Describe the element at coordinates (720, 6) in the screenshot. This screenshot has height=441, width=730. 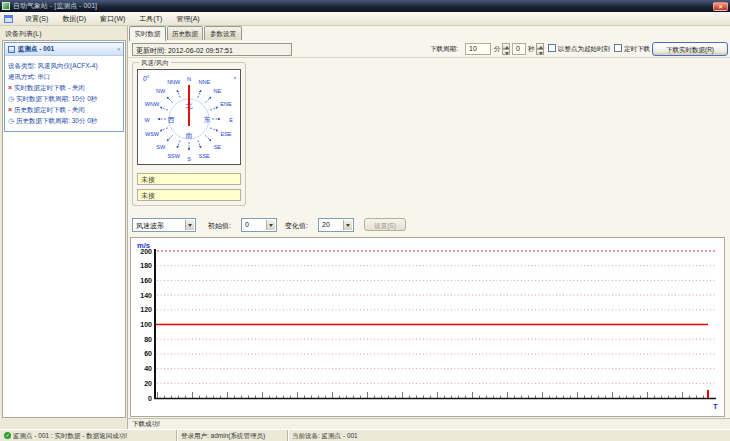
I see `close-button: ✕` at that location.